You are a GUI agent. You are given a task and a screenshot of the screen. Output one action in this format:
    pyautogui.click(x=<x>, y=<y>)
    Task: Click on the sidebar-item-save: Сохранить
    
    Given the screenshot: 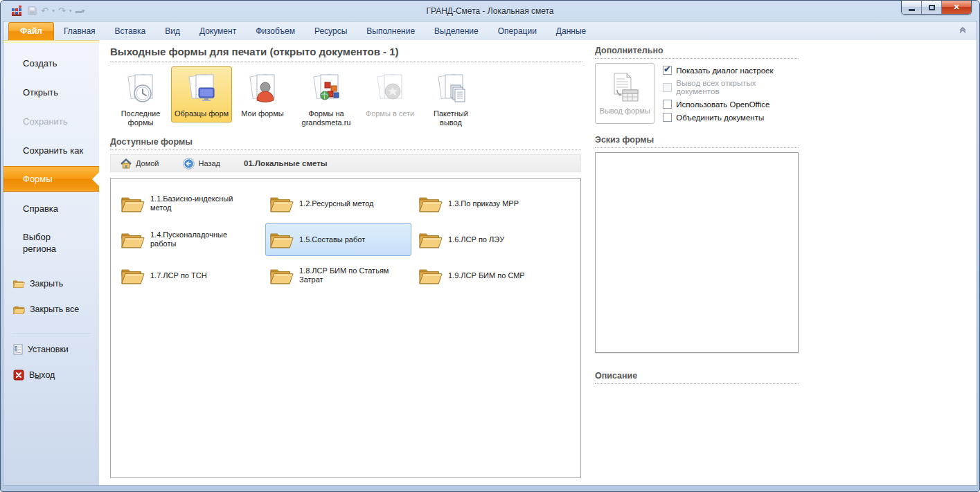 What is the action you would take?
    pyautogui.click(x=51, y=121)
    